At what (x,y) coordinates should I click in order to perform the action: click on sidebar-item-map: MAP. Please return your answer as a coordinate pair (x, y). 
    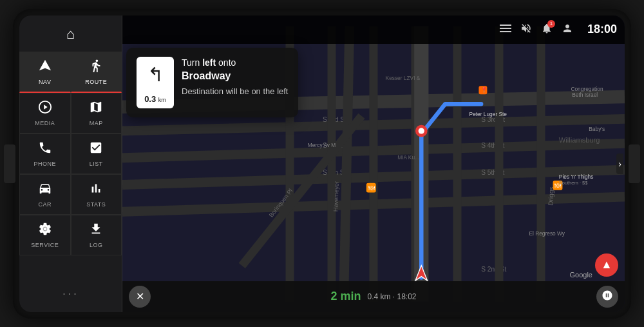
    Looking at the image, I should click on (97, 114).